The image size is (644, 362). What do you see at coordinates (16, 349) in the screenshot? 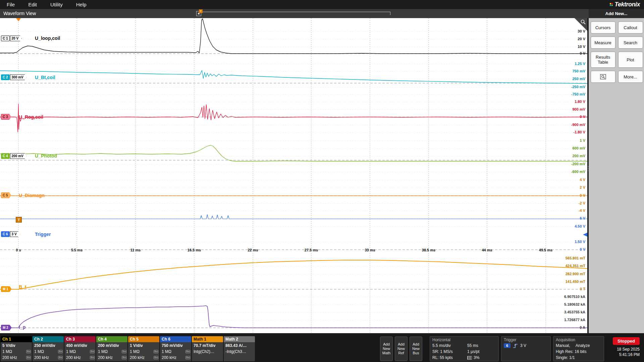
I see `channel-card-ch-1: Ch 15 V/div1 MΩBw200 kHzBw` at bounding box center [16, 349].